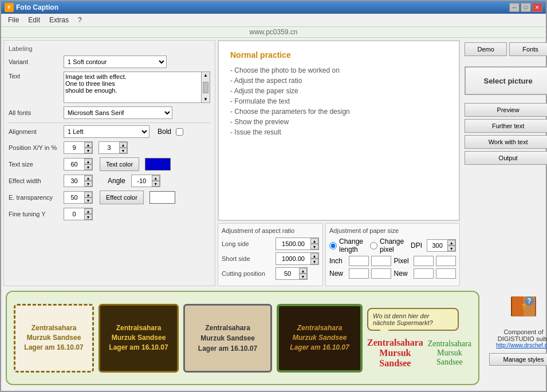  I want to click on work-with-text-button: Work with text, so click(506, 142).